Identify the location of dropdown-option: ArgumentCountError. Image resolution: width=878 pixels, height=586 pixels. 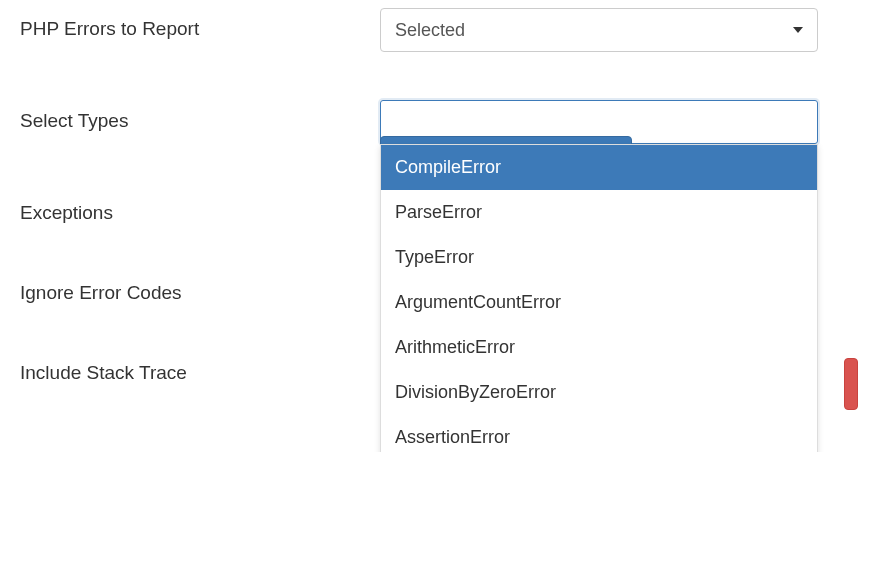
(599, 302).